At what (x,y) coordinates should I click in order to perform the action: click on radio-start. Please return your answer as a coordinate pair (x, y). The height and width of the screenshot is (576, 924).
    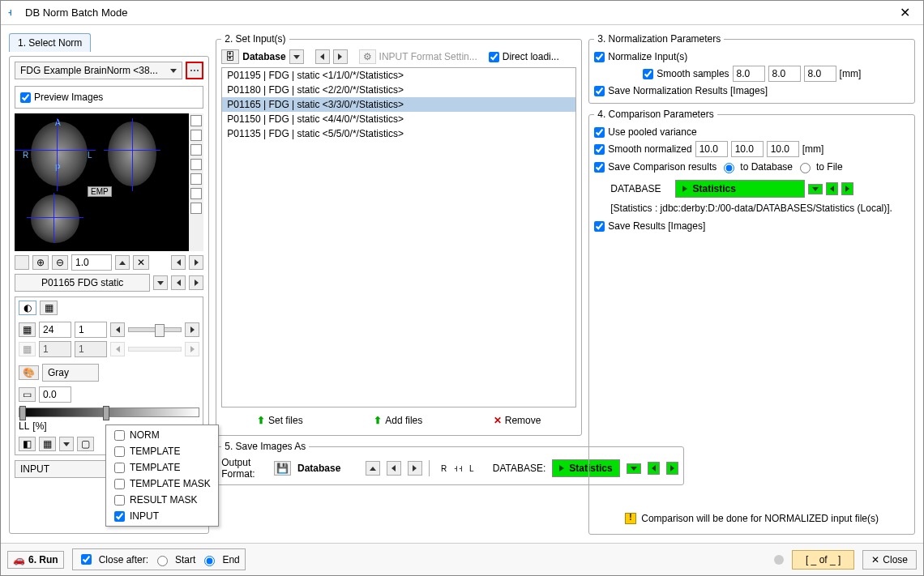
    Looking at the image, I should click on (162, 561).